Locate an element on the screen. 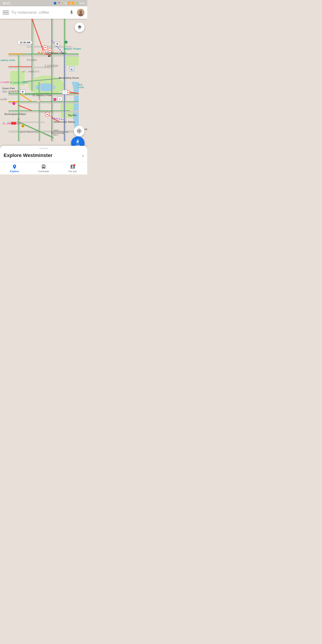 The width and height of the screenshot is (322, 644). search-bar: Try restaurants, coffee is located at coordinates (44, 12).